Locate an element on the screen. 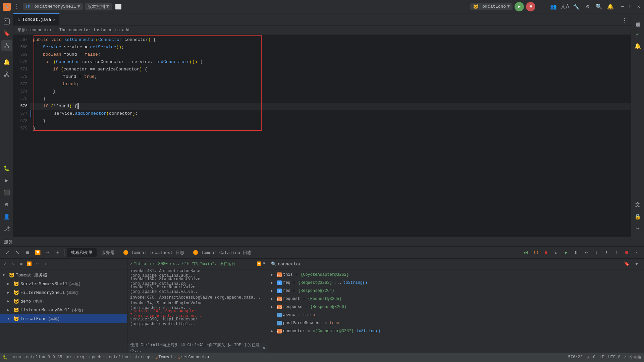  minimize-btn: ─ is located at coordinates (623, 7).